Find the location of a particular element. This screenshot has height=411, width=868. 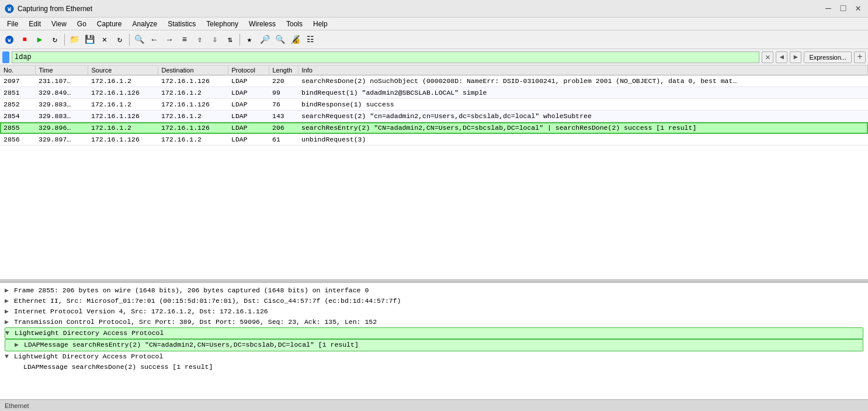

menu-item-statistics: Statistics is located at coordinates (182, 24).